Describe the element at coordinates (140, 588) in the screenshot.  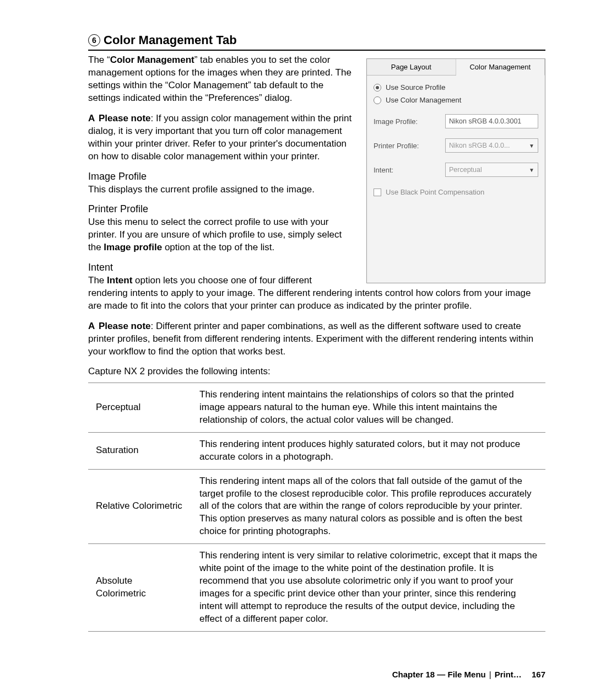
I see `intent-name: Absolute Colorimetric` at that location.